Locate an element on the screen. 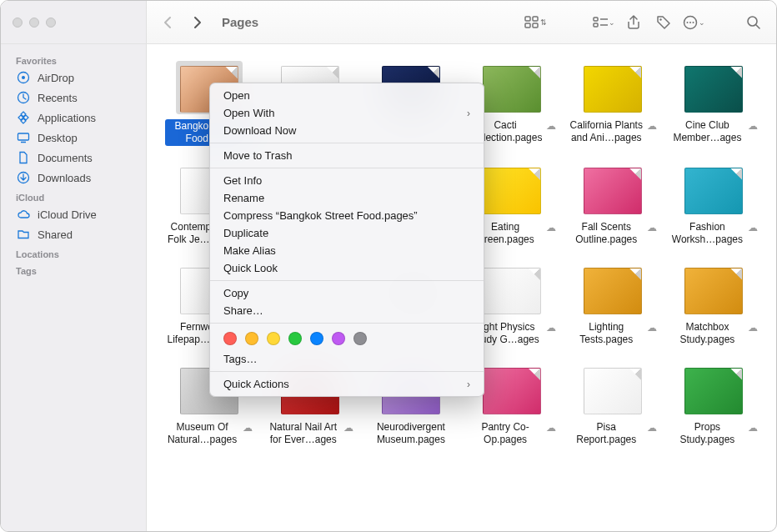 The image size is (777, 532). doc-icon is located at coordinates (23, 158).